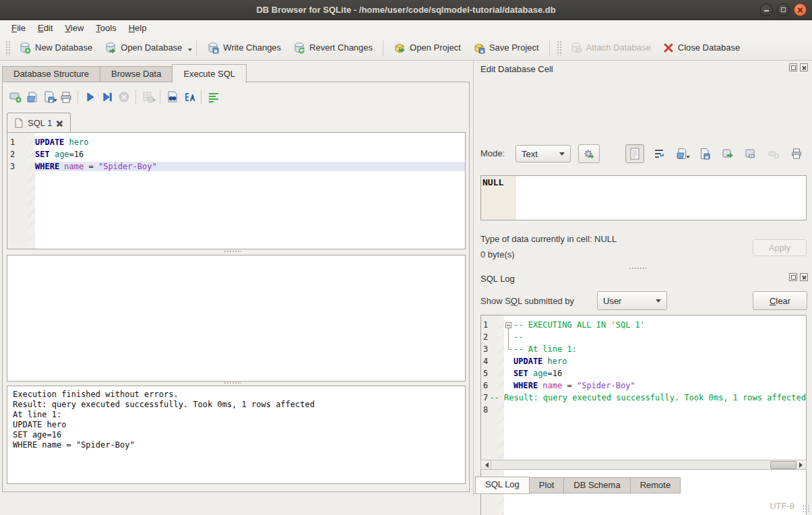 The image size is (812, 515). What do you see at coordinates (493, 182) in the screenshot?
I see `cell-value: NULL` at bounding box center [493, 182].